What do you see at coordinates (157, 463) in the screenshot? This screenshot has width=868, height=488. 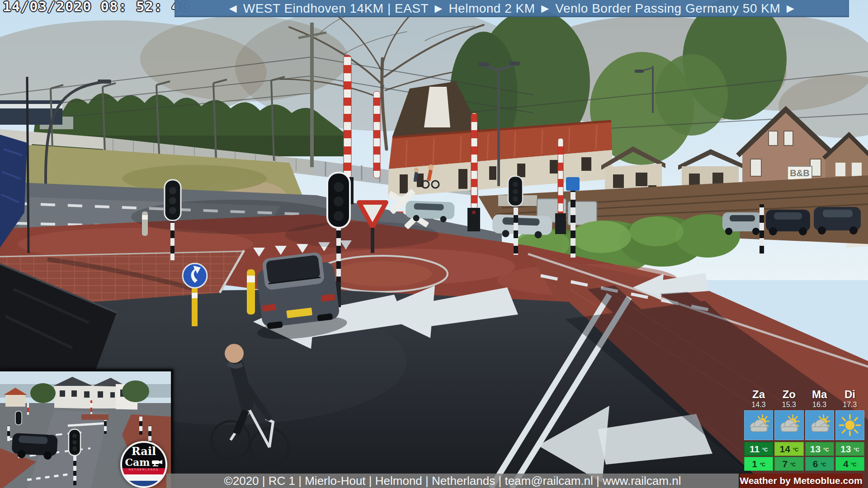 I see `cctv-camera-icon` at bounding box center [157, 463].